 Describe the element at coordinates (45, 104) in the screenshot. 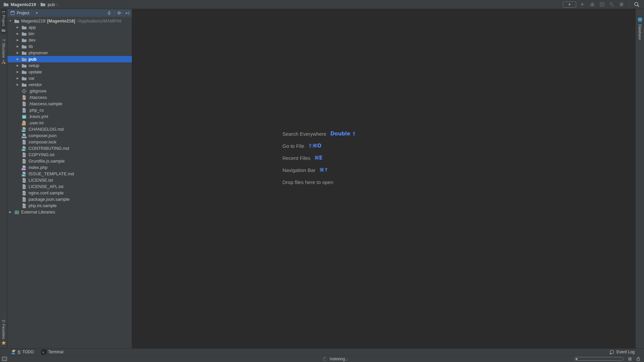

I see `tree-item-label: .htaccess.sample` at that location.